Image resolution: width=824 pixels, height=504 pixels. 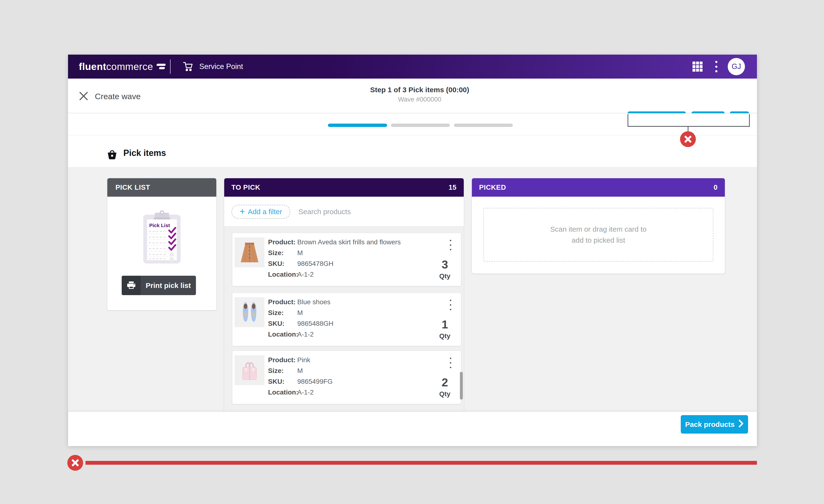 What do you see at coordinates (188, 67) in the screenshot?
I see `shopping-cart-icon` at bounding box center [188, 67].